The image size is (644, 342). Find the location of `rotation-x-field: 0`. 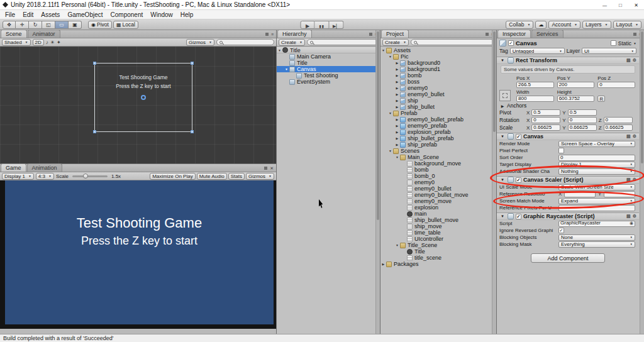

rotation-x-field: 0 is located at coordinates (546, 120).